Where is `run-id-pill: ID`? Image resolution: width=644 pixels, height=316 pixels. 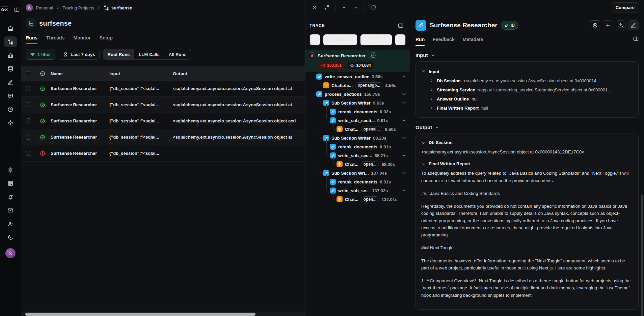 run-id-pill: ID is located at coordinates (510, 25).